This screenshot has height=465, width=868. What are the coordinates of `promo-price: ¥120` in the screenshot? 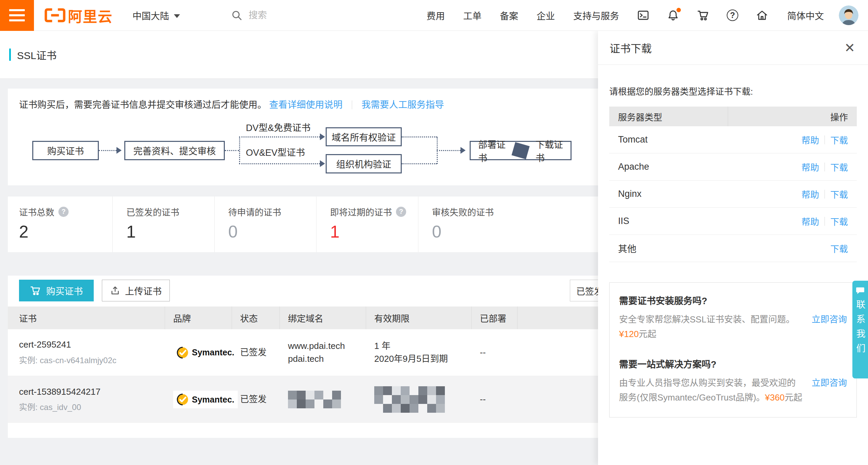 It's located at (629, 334).